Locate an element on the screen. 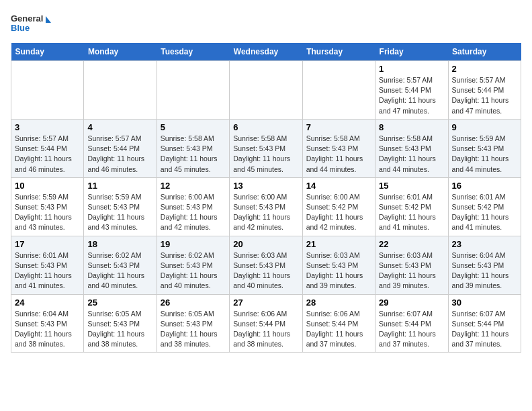  day-number: 14 is located at coordinates (339, 185).